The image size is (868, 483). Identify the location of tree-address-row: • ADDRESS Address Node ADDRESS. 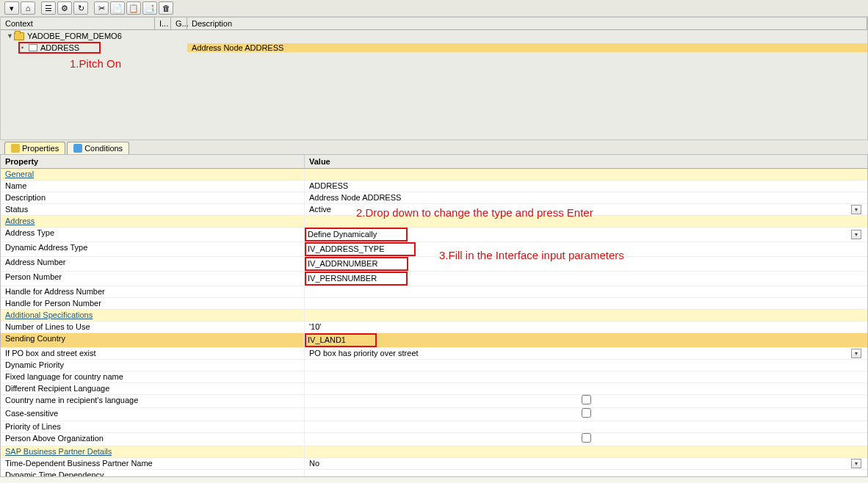
(434, 48).